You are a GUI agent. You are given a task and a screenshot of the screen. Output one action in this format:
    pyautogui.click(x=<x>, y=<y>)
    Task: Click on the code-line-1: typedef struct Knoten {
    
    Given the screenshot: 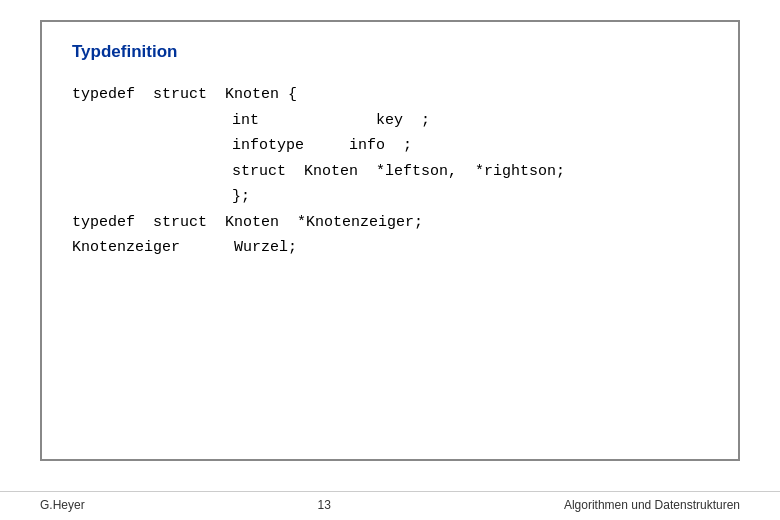 What is the action you would take?
    pyautogui.click(x=390, y=95)
    